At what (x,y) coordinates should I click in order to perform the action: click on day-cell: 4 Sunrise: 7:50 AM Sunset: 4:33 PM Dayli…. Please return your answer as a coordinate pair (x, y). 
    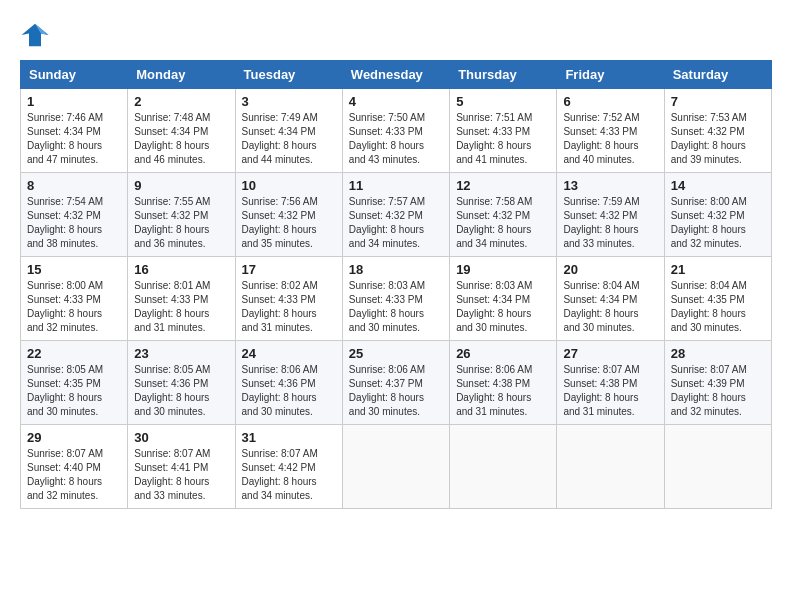
    Looking at the image, I should click on (396, 131).